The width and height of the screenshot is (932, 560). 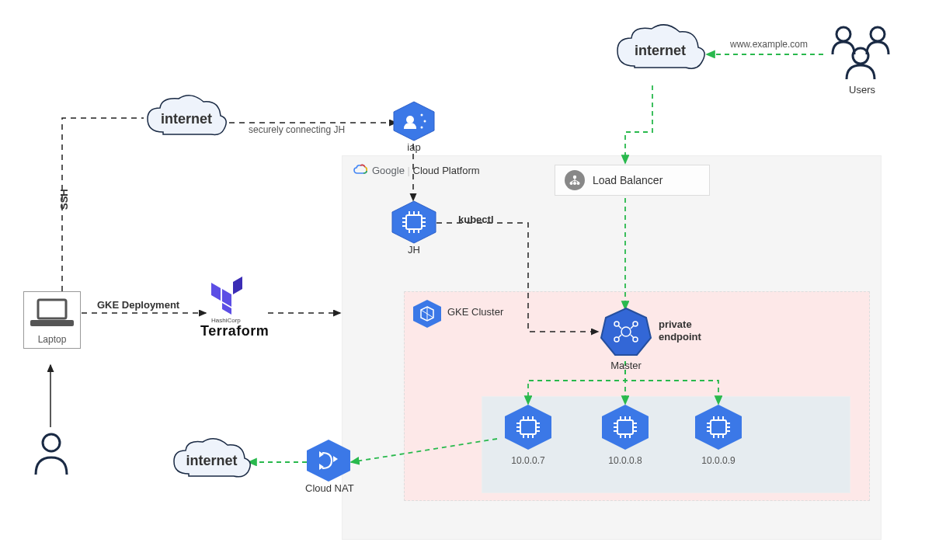 What do you see at coordinates (329, 488) in the screenshot?
I see `cloud-nat-label: Cloud NAT` at bounding box center [329, 488].